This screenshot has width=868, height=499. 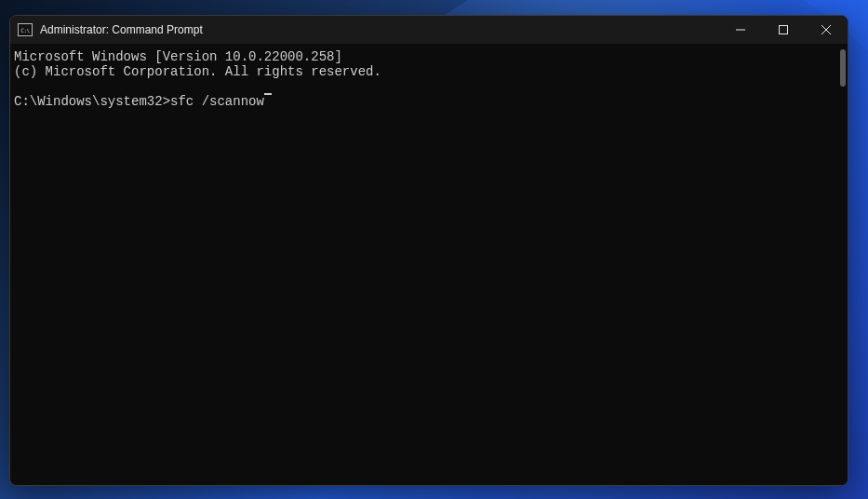 What do you see at coordinates (380, 30) in the screenshot?
I see `window-title: Administrator: Command Prompt` at bounding box center [380, 30].